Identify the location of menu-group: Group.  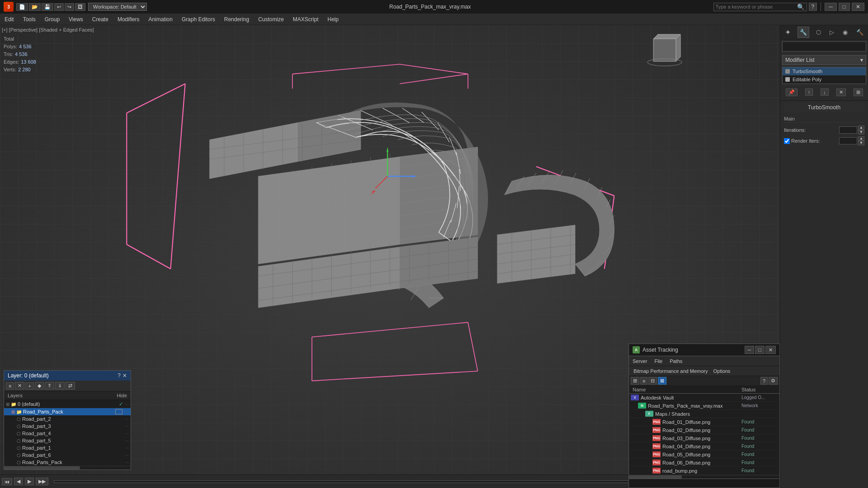
(52, 19).